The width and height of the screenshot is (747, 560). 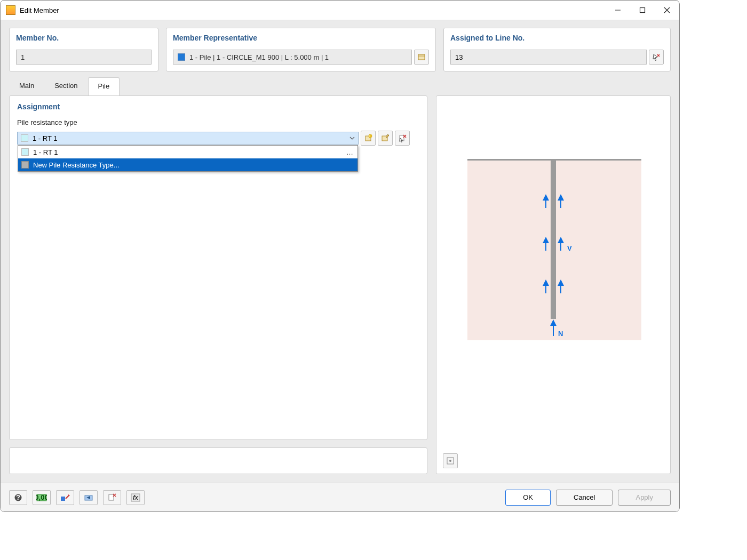 I want to click on header-panels: Member No. 1 Member Representative 1 - P…, so click(x=340, y=46).